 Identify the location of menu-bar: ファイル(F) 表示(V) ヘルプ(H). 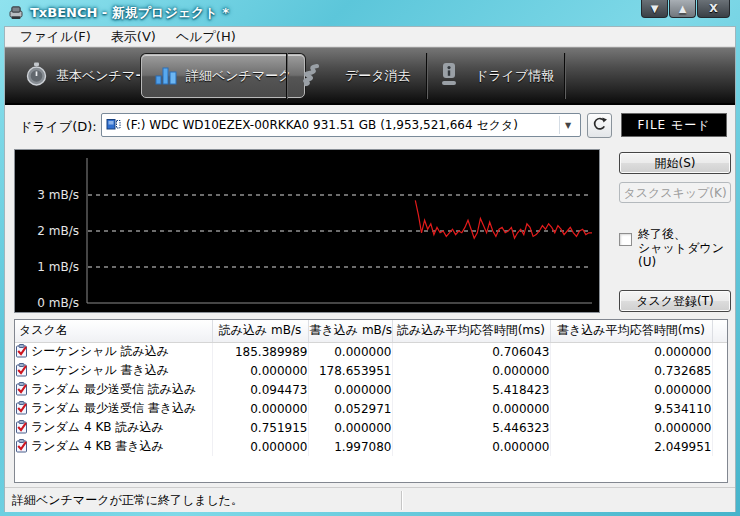
(370, 37).